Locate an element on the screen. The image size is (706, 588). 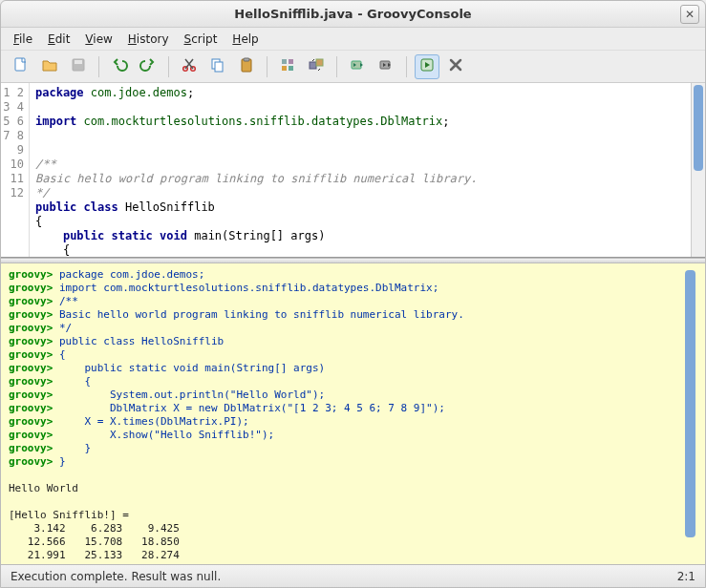
save-file-icon is located at coordinates (78, 67).